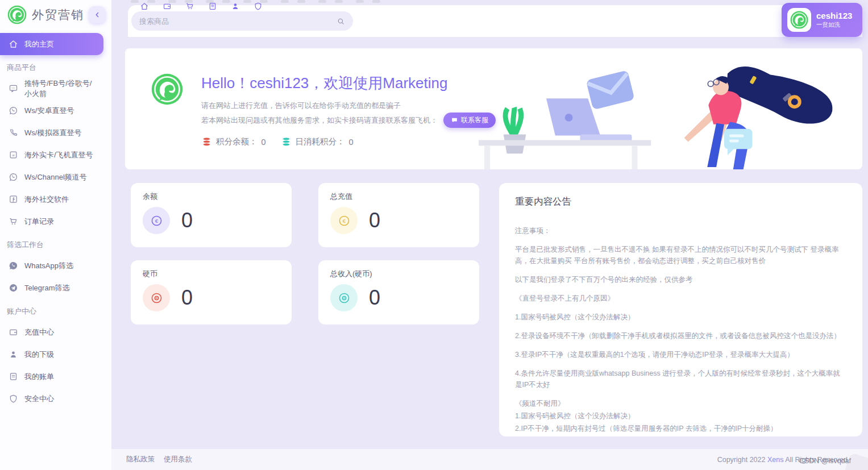 The width and height of the screenshot is (868, 470). What do you see at coordinates (375, 298) in the screenshot?
I see `total-income-value: 0` at bounding box center [375, 298].